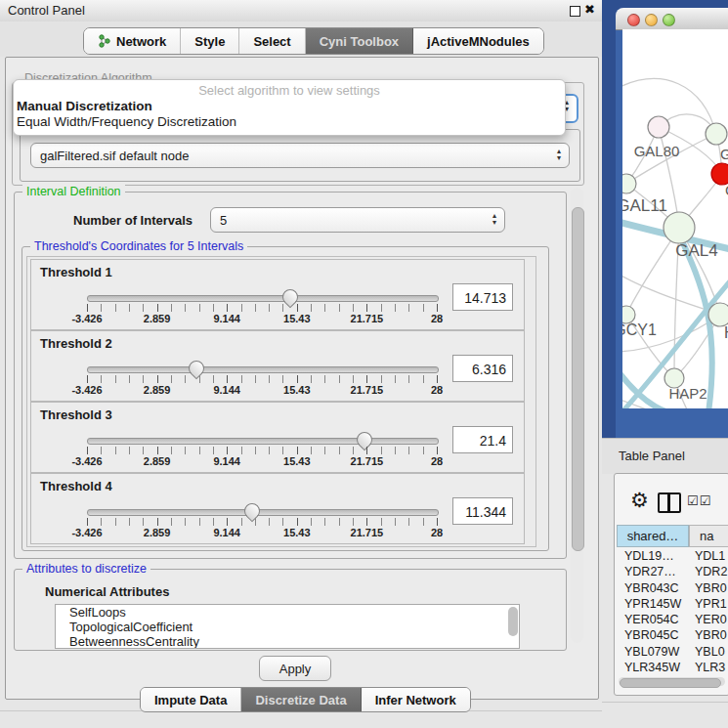 The image size is (728, 728). Describe the element at coordinates (86, 569) in the screenshot. I see `attributes-group-title: Attributes to discretize` at that location.